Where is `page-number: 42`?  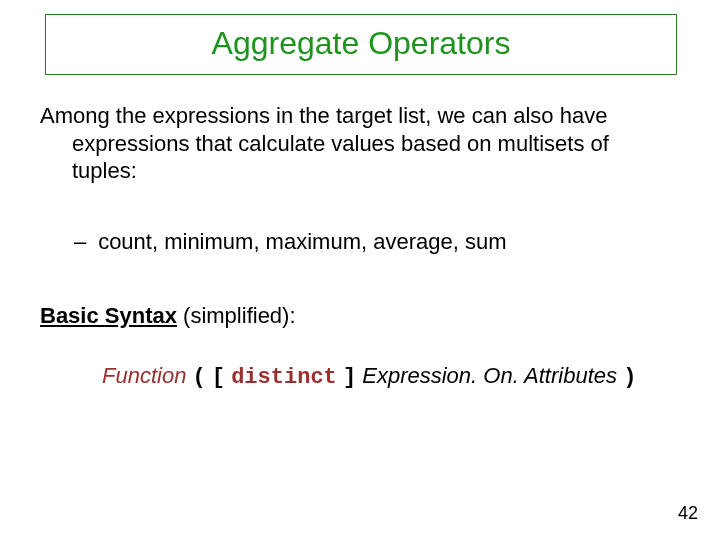
page-number: 42 is located at coordinates (688, 514).